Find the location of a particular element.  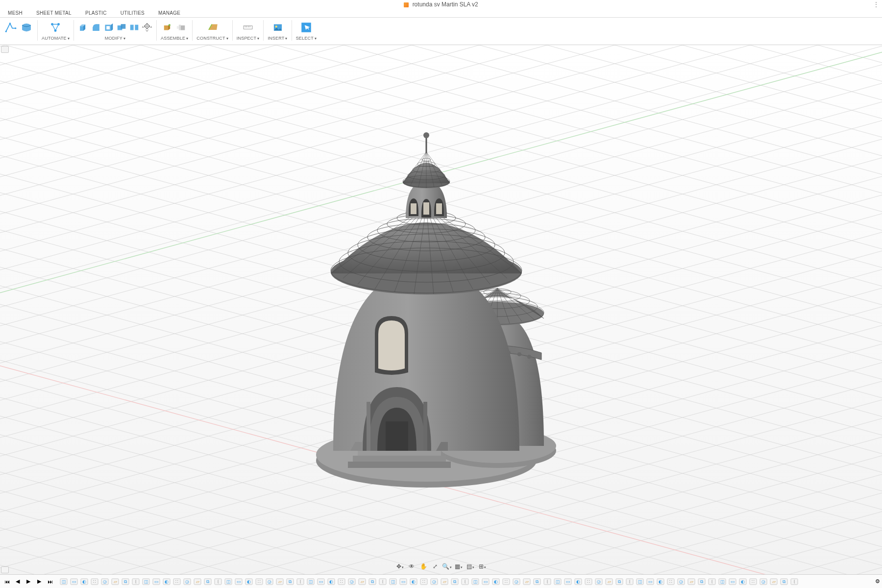

orbit-button: ✥ is located at coordinates (400, 566).